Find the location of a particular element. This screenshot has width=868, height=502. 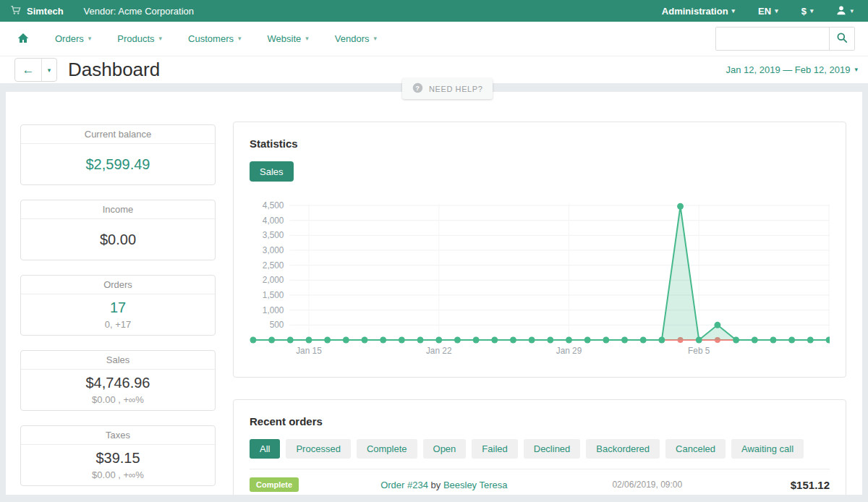

sales-tab-button: Sales is located at coordinates (272, 171).